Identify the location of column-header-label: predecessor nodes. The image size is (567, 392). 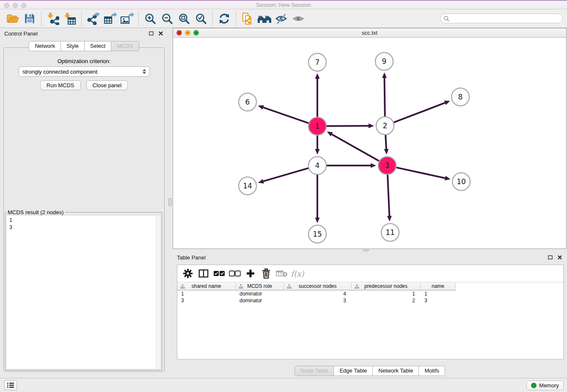
(386, 286).